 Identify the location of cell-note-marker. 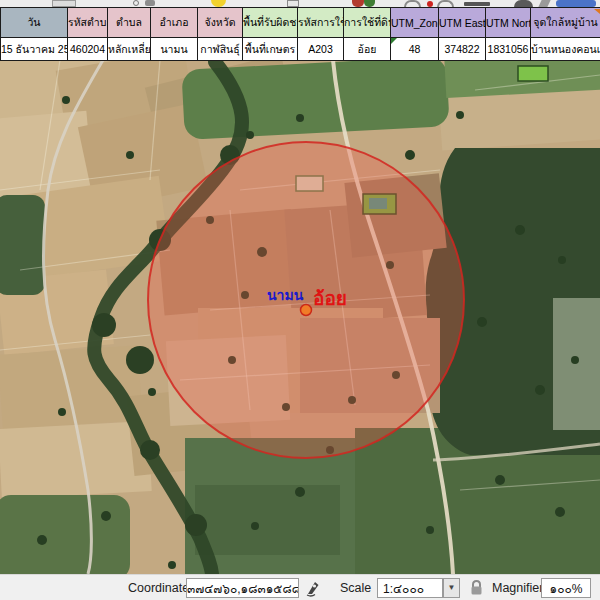
(394, 41).